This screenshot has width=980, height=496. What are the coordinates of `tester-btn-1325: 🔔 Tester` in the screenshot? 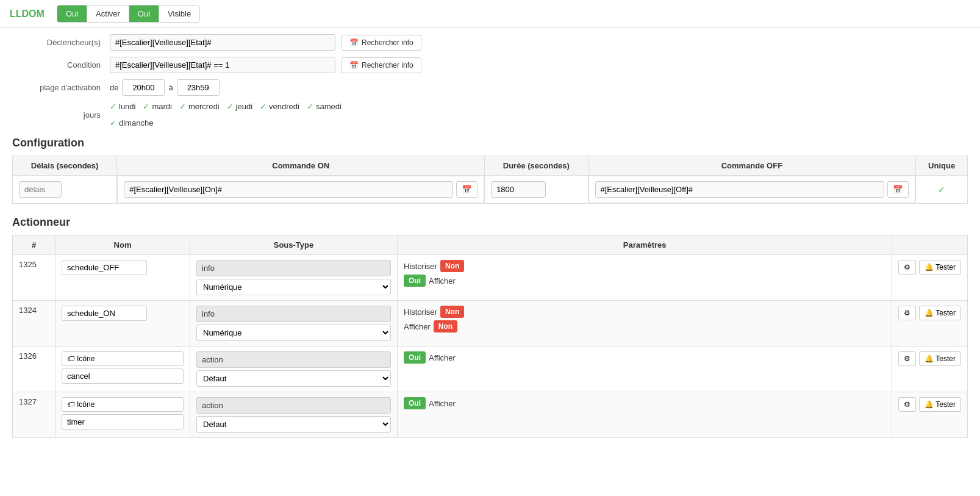 It's located at (940, 267).